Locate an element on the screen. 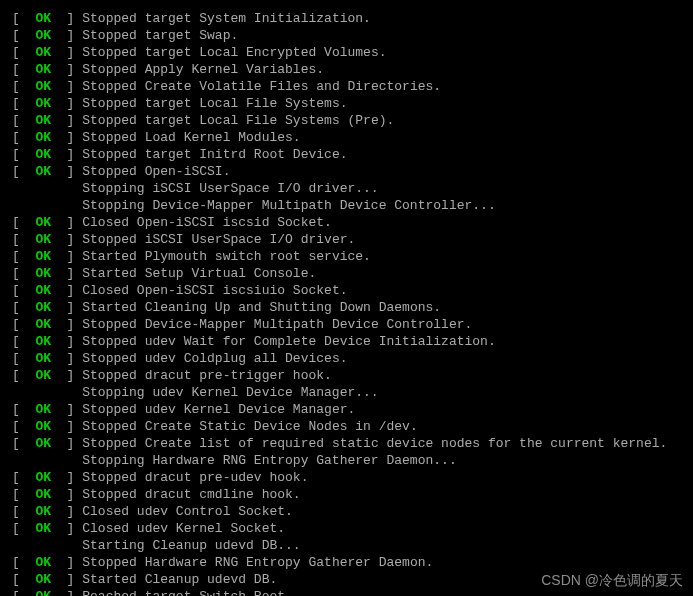 Image resolution: width=693 pixels, height=596 pixels. log-message: Stopped dracut cmdline hook. is located at coordinates (191, 494).